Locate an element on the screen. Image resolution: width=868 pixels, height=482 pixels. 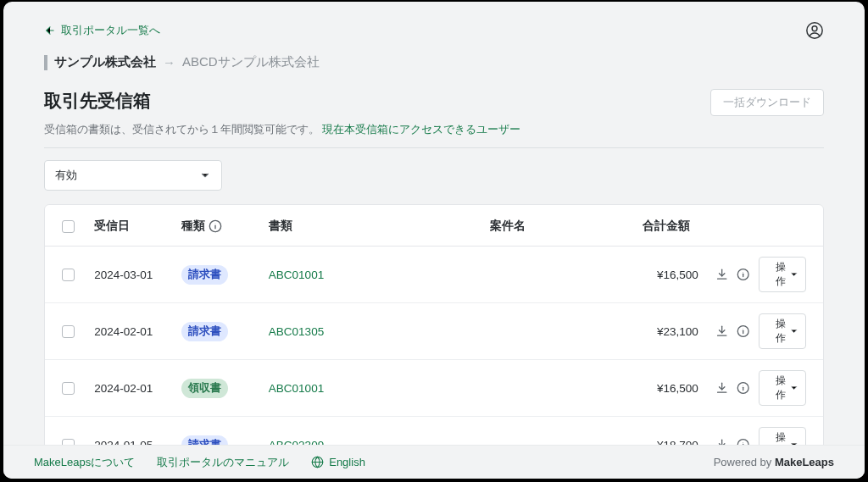
breadcrumb-bar is located at coordinates (46, 63).